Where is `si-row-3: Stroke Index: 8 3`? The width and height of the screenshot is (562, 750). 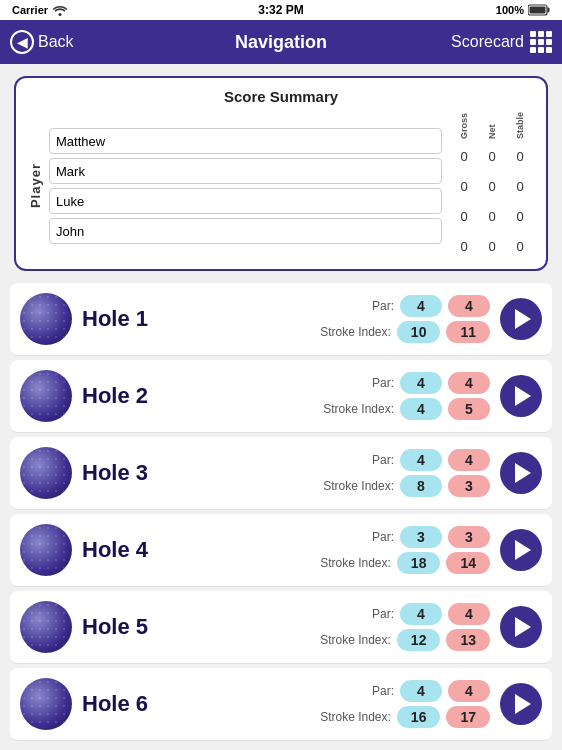 si-row-3: Stroke Index: 8 3 is located at coordinates (406, 486).